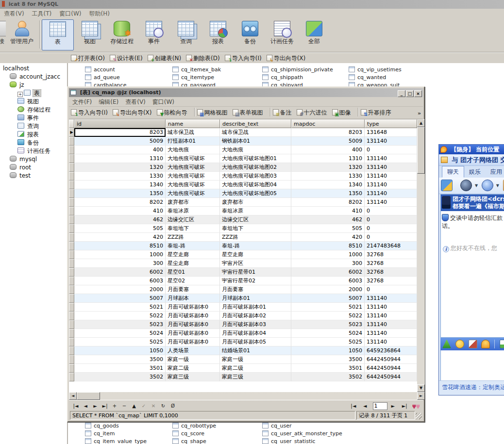 The width and height of the screenshot is (504, 444). Describe the element at coordinates (328, 229) in the screenshot. I see `cell-mapdoc: 505` at that location.